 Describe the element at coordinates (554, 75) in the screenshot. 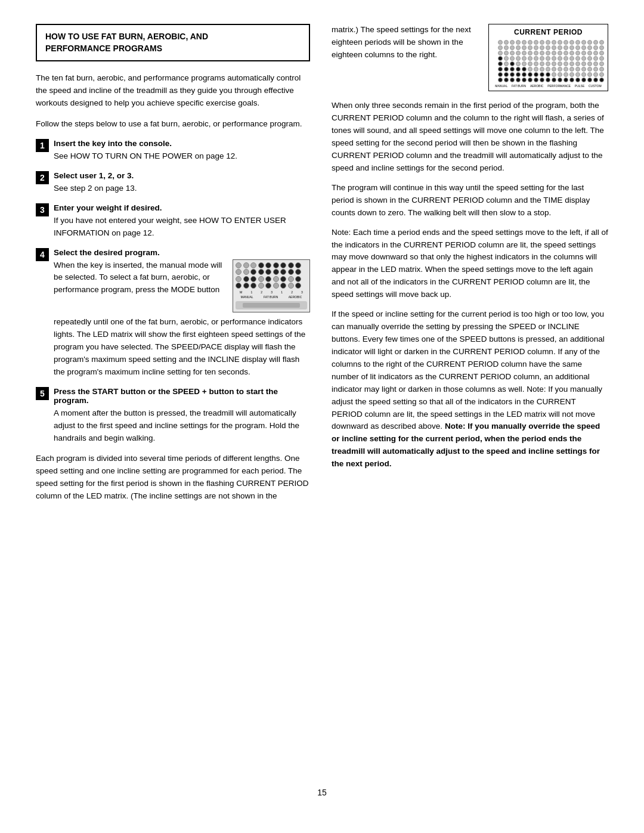

I see `cp-r7c10` at that location.